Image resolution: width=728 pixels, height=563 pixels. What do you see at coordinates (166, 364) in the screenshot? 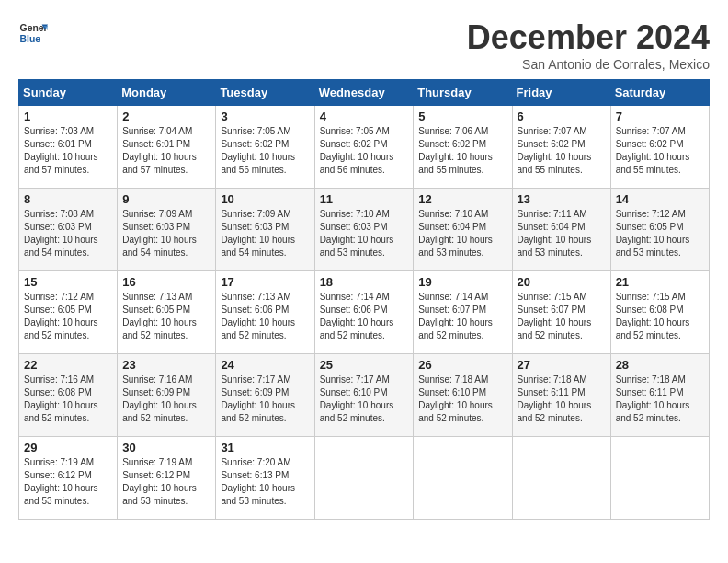
I see `day-number: 23` at bounding box center [166, 364].